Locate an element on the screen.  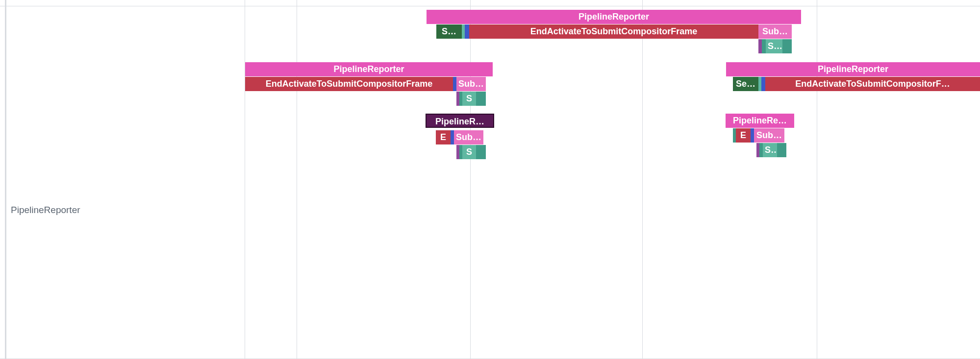
slice-pipelinereporter-selected: PipelineR… is located at coordinates (460, 120).